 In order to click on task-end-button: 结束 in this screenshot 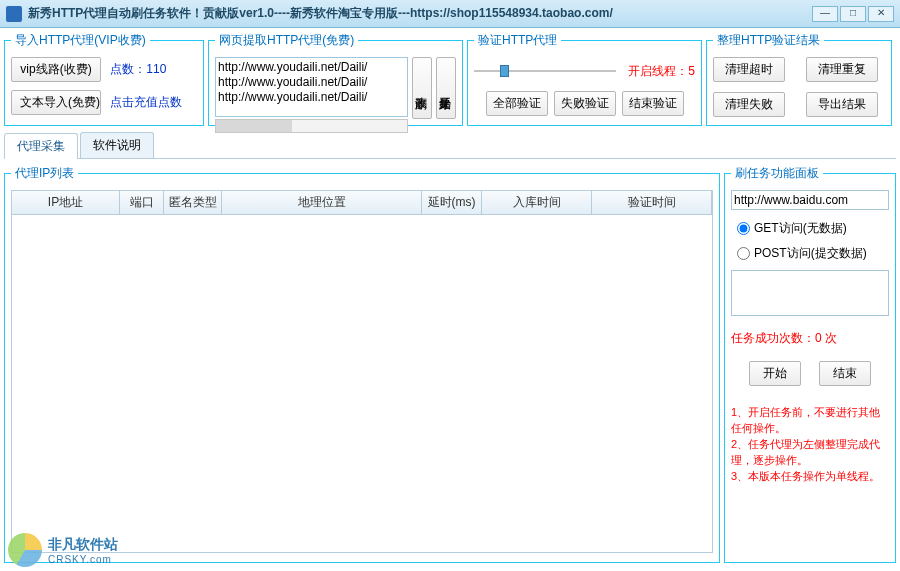, I will do `click(845, 374)`.